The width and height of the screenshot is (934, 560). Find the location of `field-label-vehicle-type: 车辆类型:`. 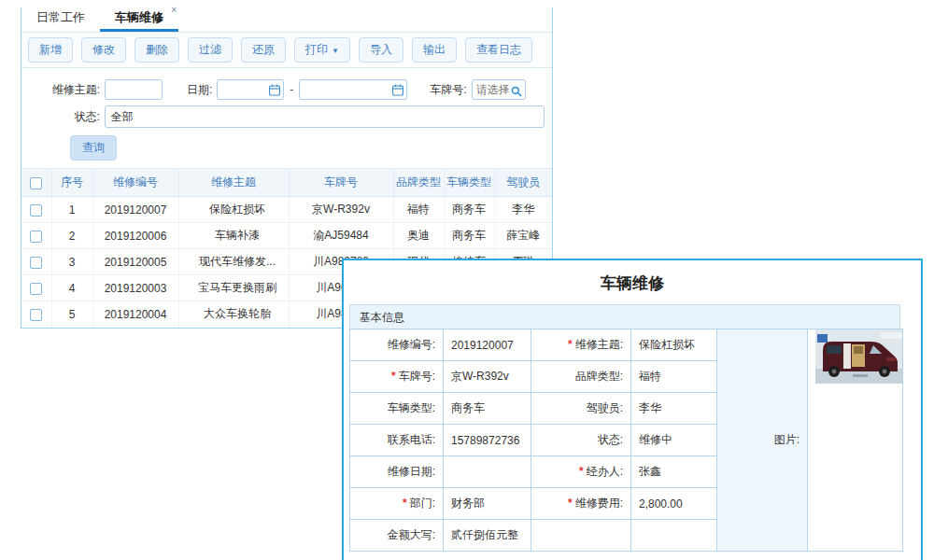

field-label-vehicle-type: 车辆类型: is located at coordinates (397, 409).